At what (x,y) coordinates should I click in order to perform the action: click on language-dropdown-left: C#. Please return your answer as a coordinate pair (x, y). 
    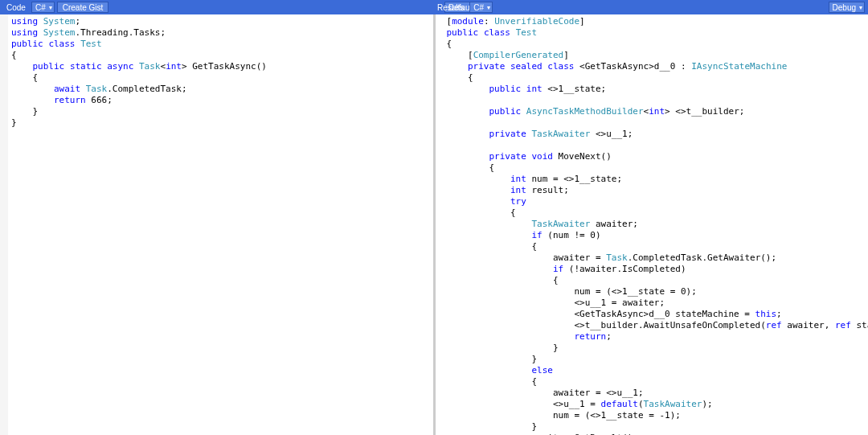
    Looking at the image, I should click on (43, 7).